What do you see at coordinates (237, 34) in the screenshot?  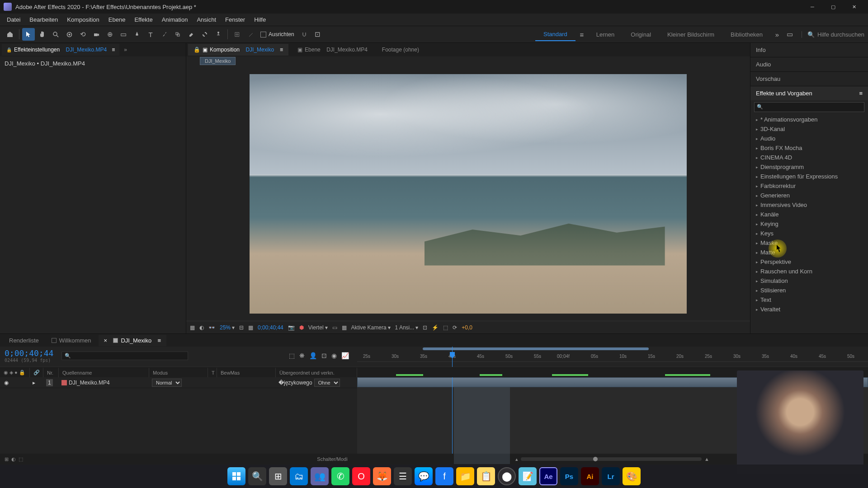 I see `mesh-icon: ⊞` at bounding box center [237, 34].